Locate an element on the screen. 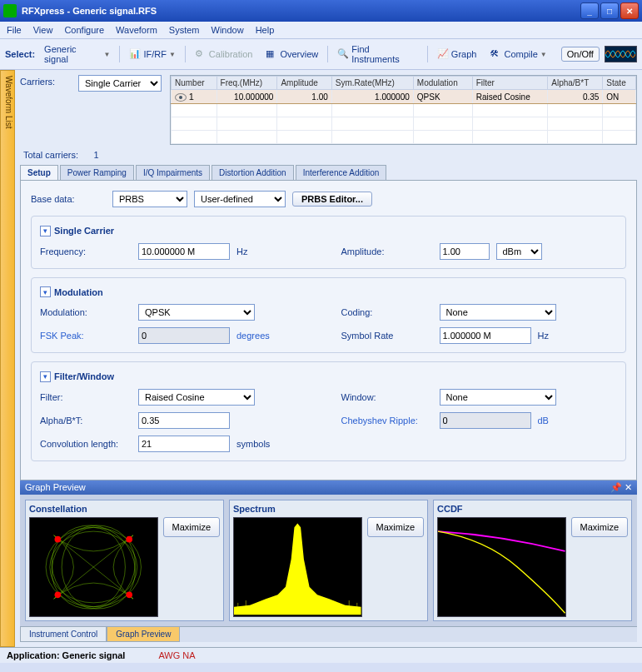  calibration-icon: ⚙ is located at coordinates (201, 54).